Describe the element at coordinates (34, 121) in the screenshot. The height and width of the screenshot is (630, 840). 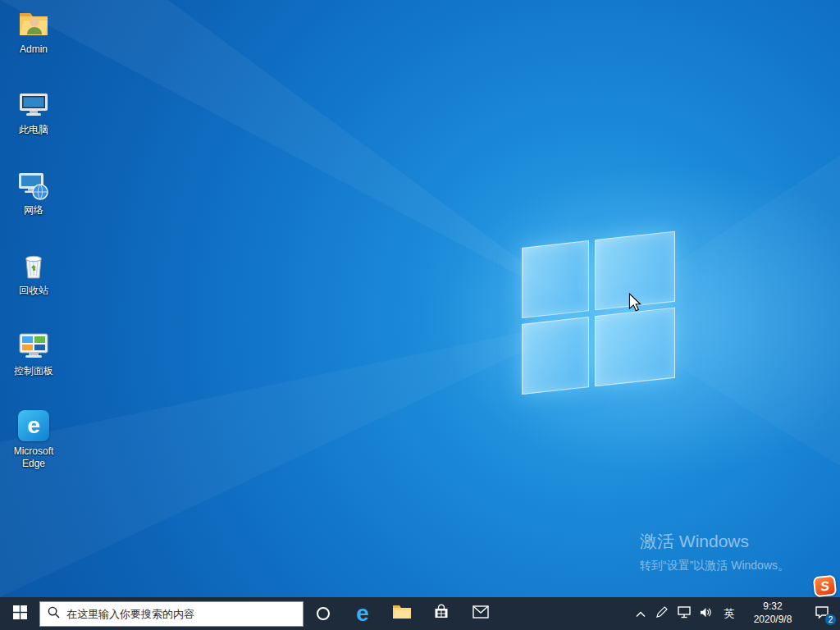
I see `desktop-icon-this-pc: 此电脑` at that location.